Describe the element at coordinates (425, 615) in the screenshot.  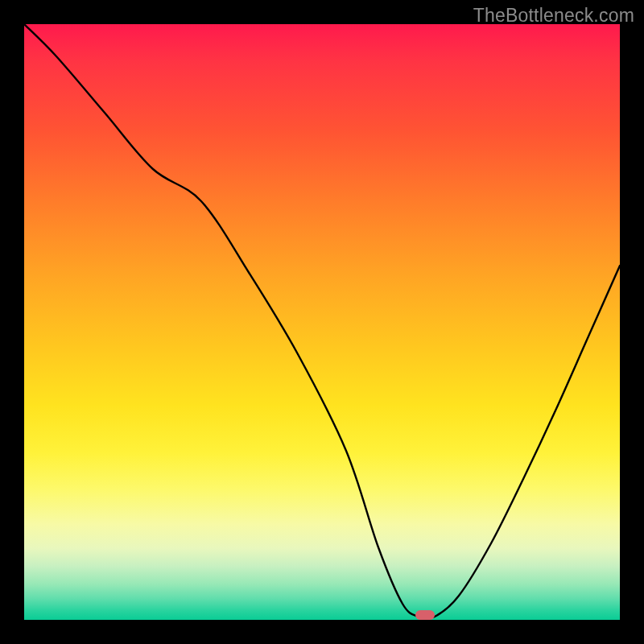
I see `optimal-point-marker` at that location.